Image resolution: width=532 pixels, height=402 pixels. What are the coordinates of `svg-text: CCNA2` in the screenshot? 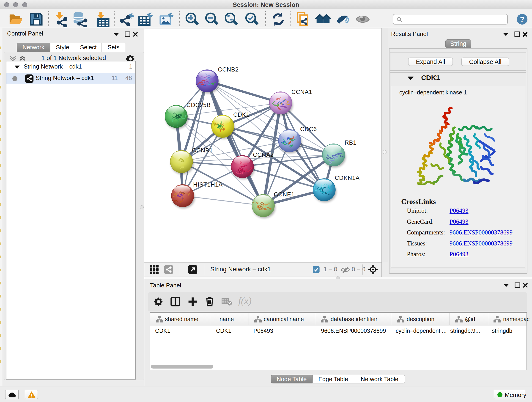 It's located at (263, 155).